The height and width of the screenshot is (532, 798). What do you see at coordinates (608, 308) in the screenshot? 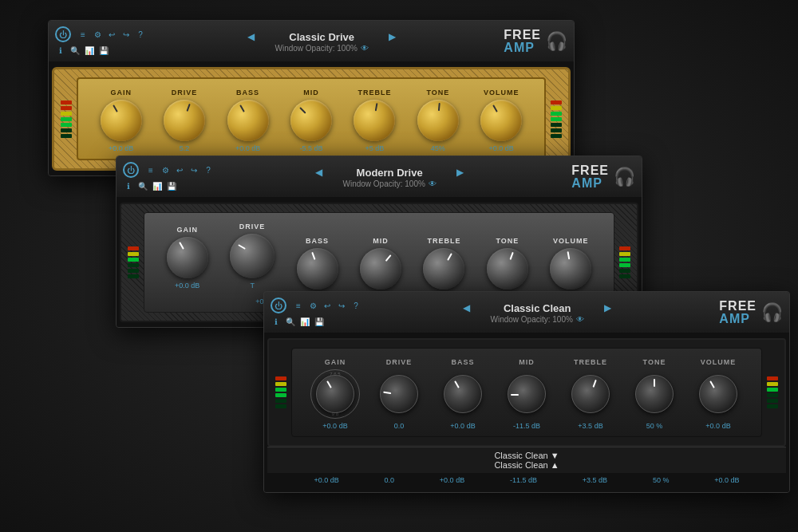
I see `next-preset-button-3: ▶` at bounding box center [608, 308].